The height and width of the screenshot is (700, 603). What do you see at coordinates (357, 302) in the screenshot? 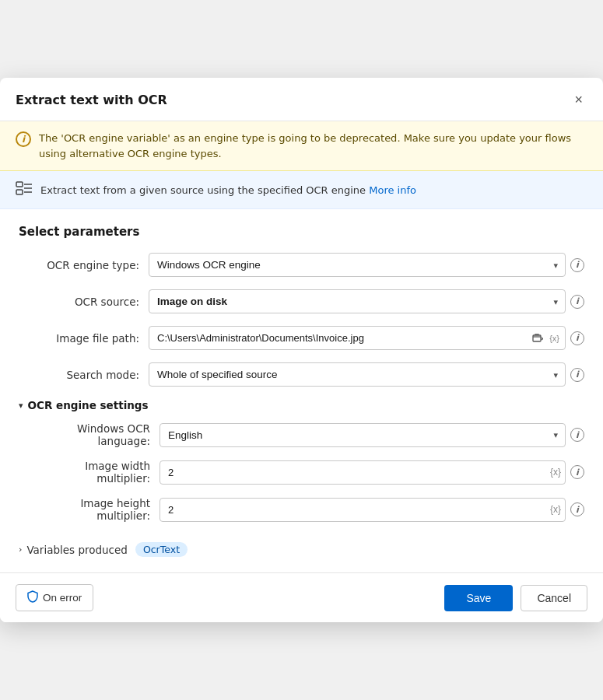
I see `ocr-source-select-wrapper: Image on disk Screen Foreground window W…` at bounding box center [357, 302].